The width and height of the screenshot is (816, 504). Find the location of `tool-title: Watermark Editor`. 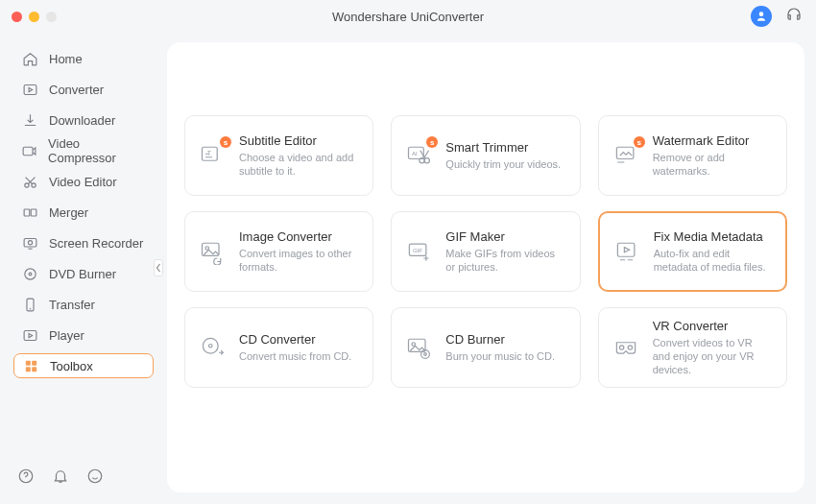

tool-title: Watermark Editor is located at coordinates (712, 140).